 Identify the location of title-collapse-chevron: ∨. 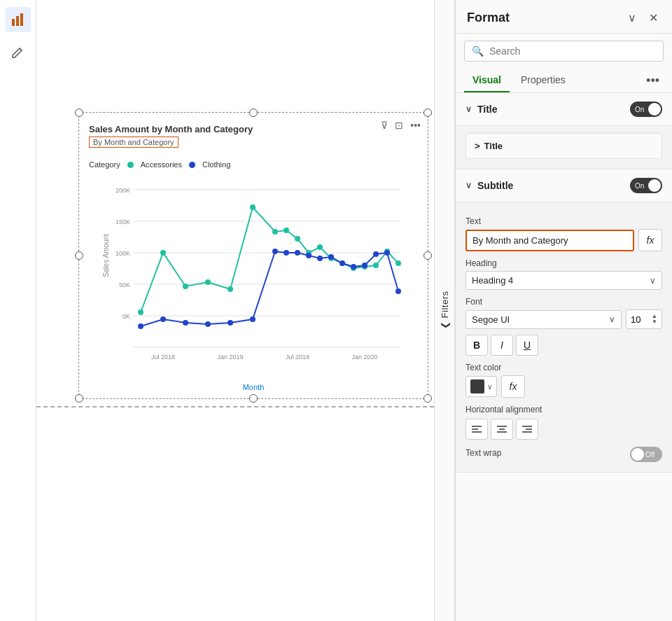
(469, 109).